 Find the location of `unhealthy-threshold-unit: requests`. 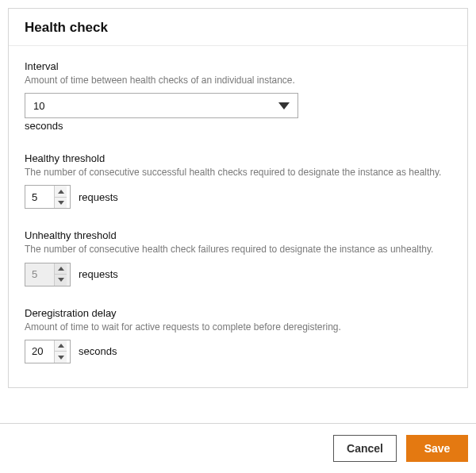

unhealthy-threshold-unit: requests is located at coordinates (98, 275).